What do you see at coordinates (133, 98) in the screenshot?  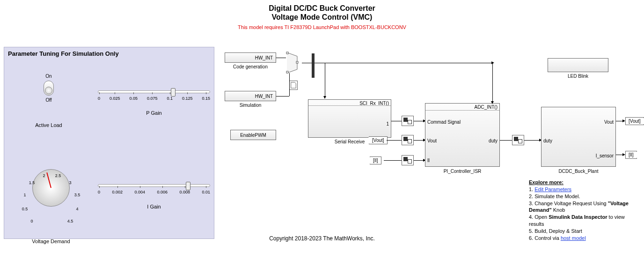 I see `tick-label: 0.05` at bounding box center [133, 98].